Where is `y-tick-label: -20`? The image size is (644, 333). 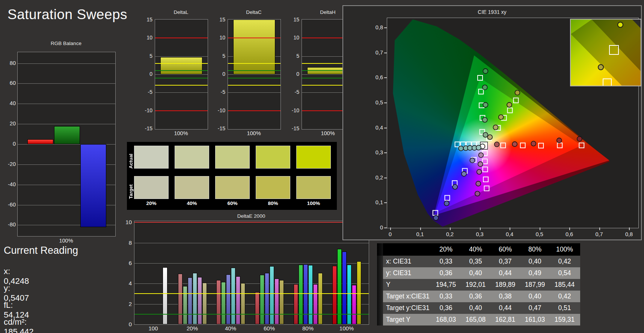 y-tick-label: -20 is located at coordinates (8, 164).